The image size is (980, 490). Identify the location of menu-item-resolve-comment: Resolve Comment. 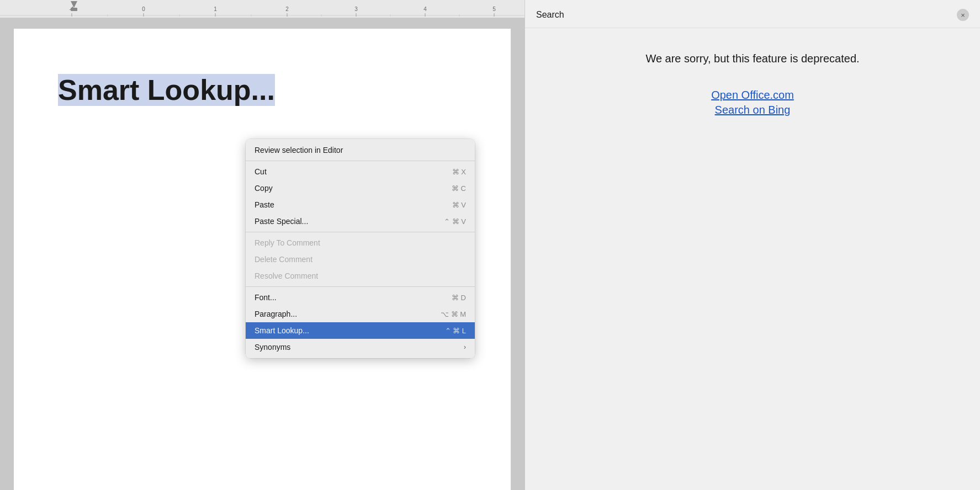
(360, 276).